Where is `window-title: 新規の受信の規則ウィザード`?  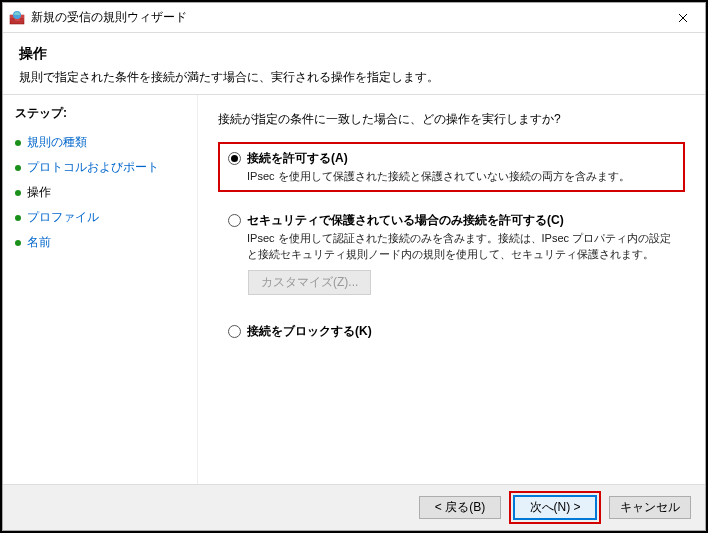
window-title: 新規の受信の規則ウィザード is located at coordinates (346, 18).